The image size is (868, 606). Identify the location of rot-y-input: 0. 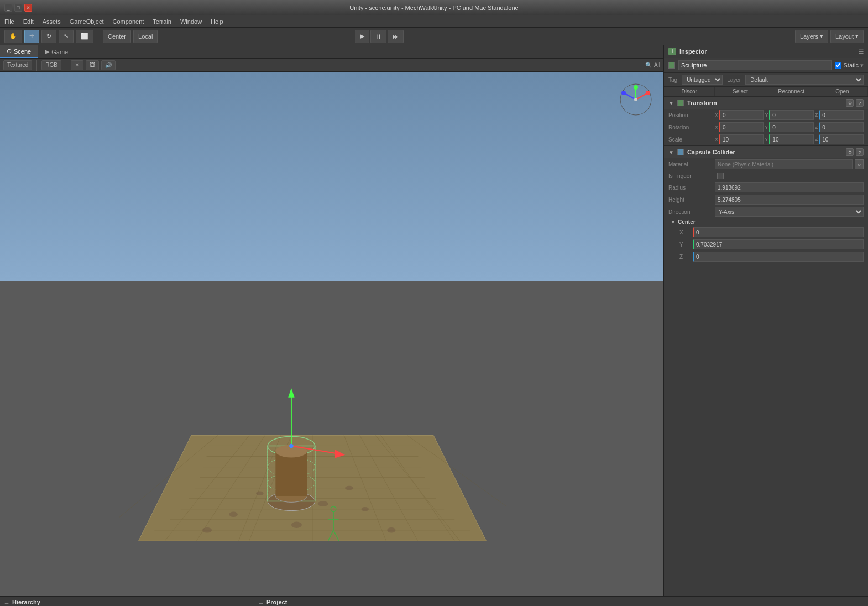
(791, 127).